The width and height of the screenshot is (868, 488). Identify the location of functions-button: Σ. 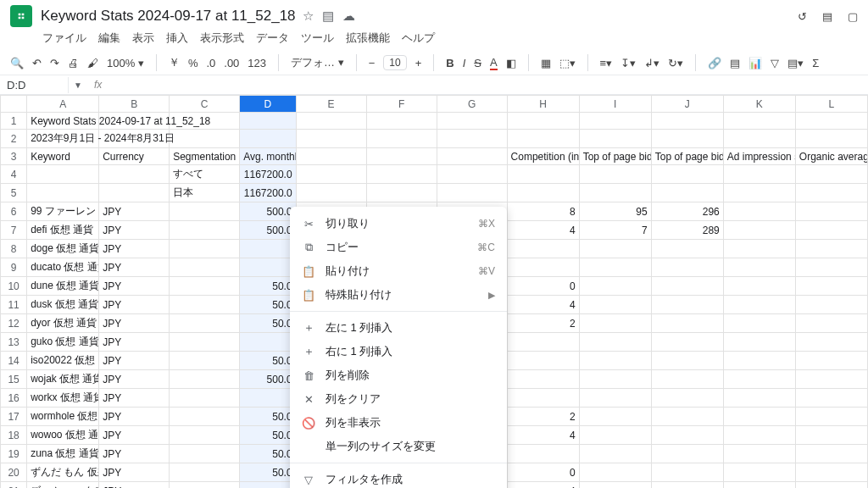
(815, 63).